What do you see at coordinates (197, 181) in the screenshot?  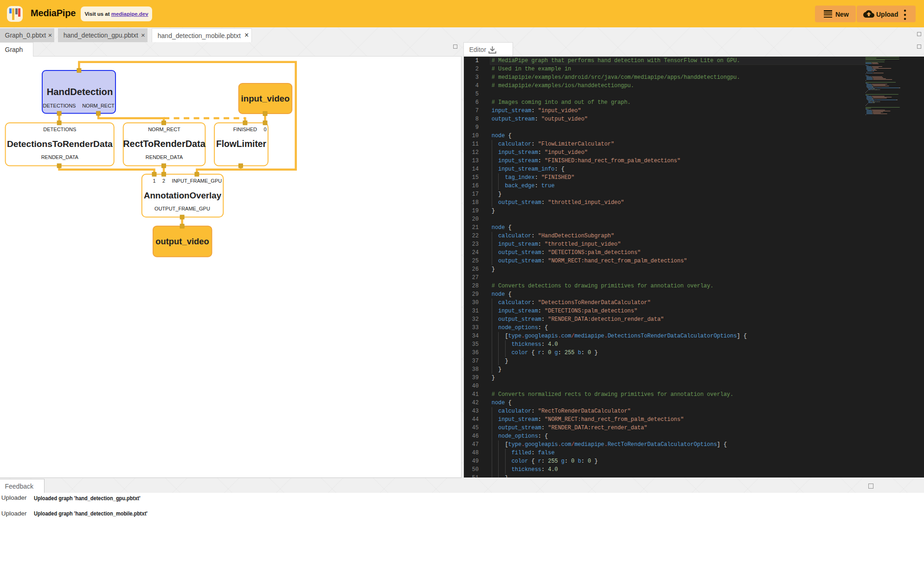 I see `svg-text: INPUT_FRAME_GPU` at bounding box center [197, 181].